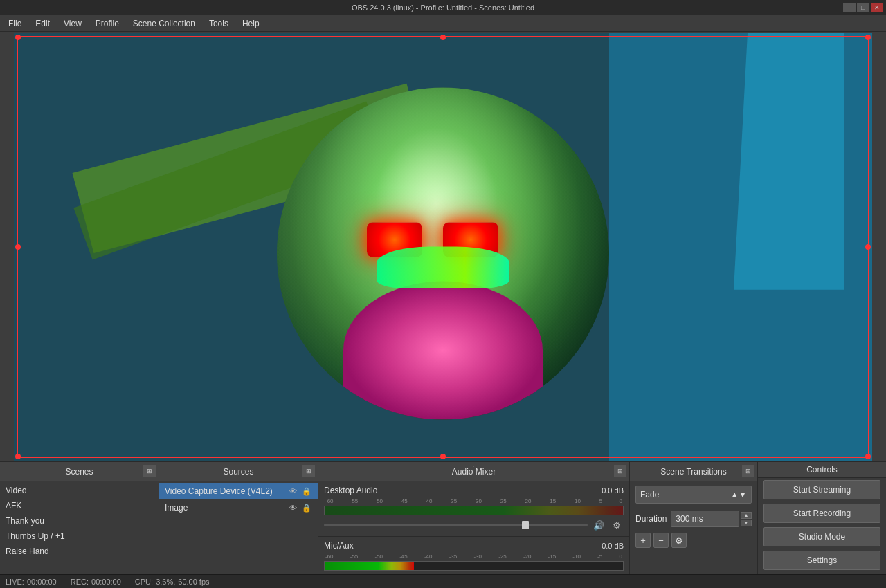 This screenshot has height=588, width=886. I want to click on list-item: Thumbs Up / +1, so click(79, 536).